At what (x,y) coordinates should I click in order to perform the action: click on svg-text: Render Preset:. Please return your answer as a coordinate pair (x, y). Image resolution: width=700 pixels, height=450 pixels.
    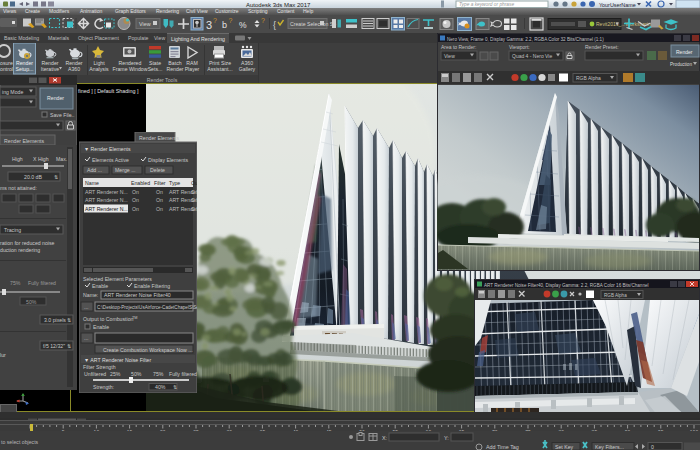
    Looking at the image, I should click on (602, 47).